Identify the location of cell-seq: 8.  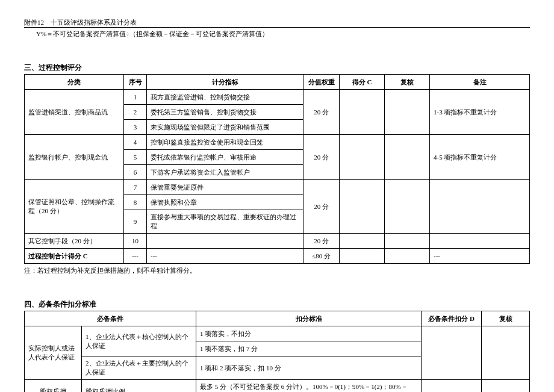
(135, 202).